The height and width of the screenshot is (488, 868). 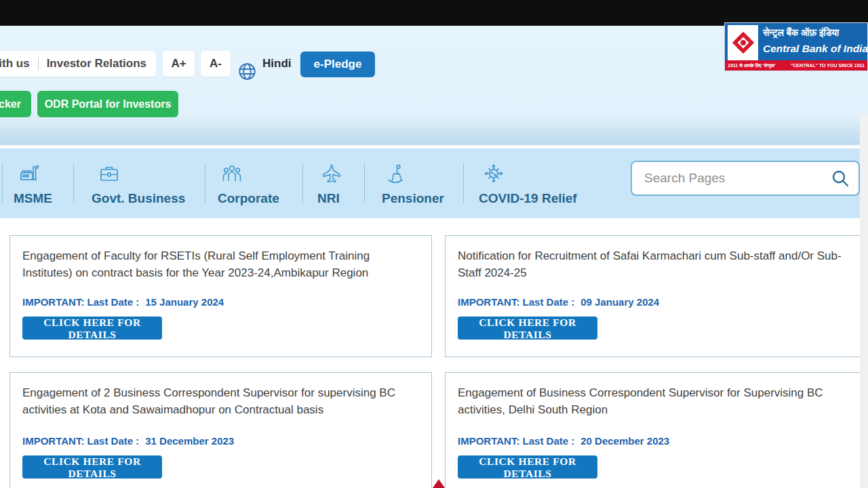 I want to click on notice-last-date: IMPORTANT: Last Date :20 December 2023, so click(x=564, y=441).